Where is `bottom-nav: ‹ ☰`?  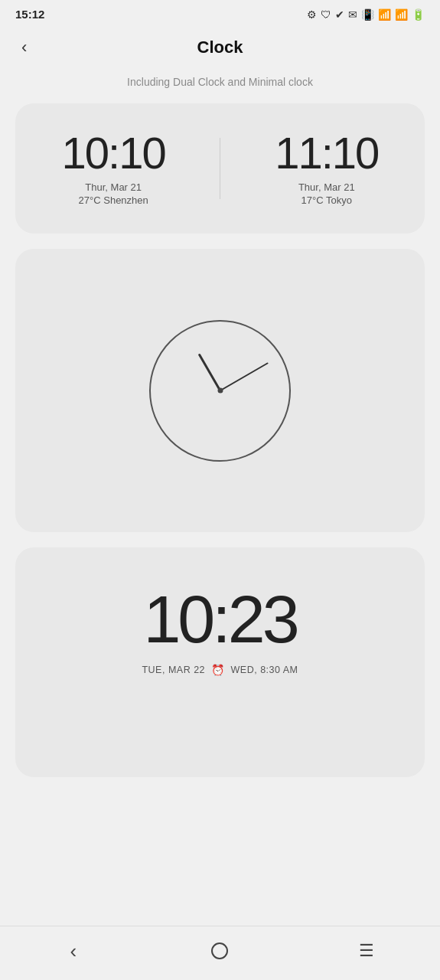
bottom-nav: ‹ ☰ is located at coordinates (220, 952).